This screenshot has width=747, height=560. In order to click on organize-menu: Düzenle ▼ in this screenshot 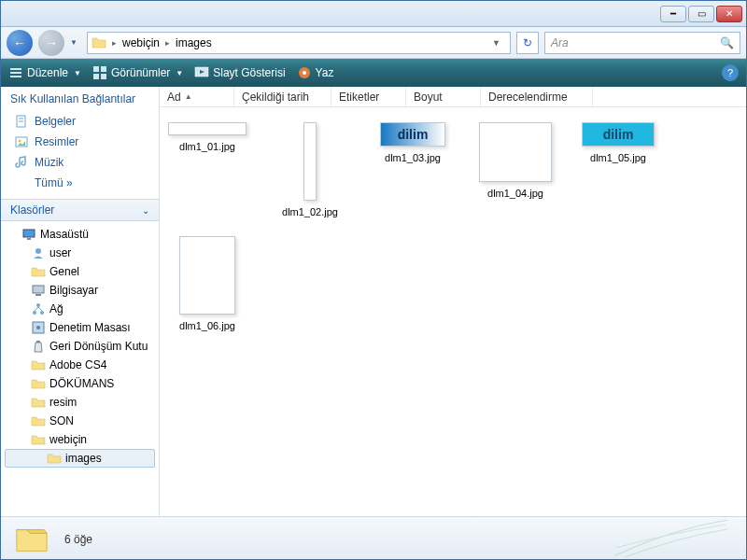, I will do `click(45, 73)`.